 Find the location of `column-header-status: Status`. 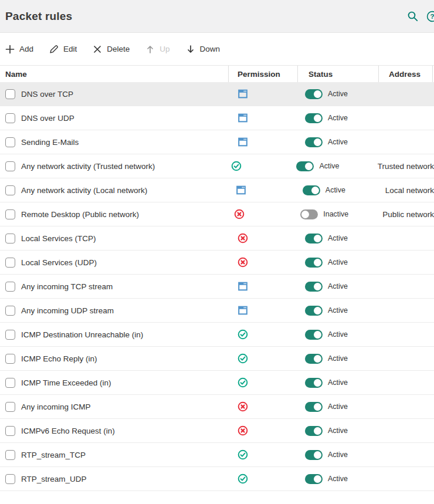

column-header-status: Status is located at coordinates (338, 74).